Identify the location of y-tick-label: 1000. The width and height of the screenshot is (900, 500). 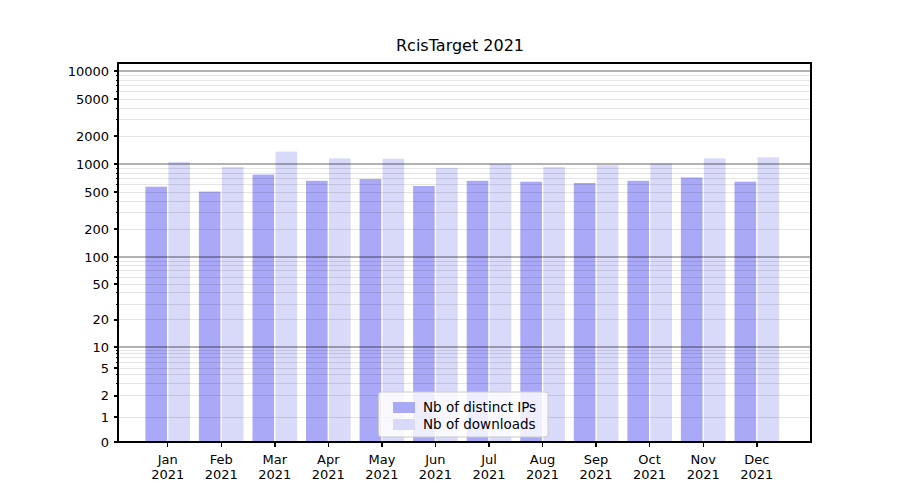
(92, 164).